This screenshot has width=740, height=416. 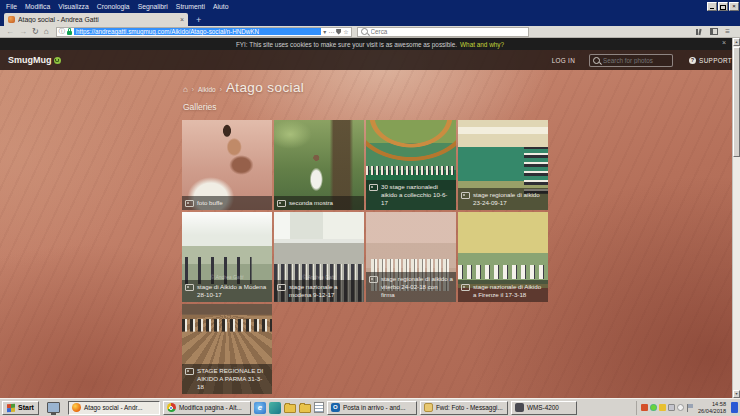 I want to click on scrollbar-thumb, so click(x=736, y=102).